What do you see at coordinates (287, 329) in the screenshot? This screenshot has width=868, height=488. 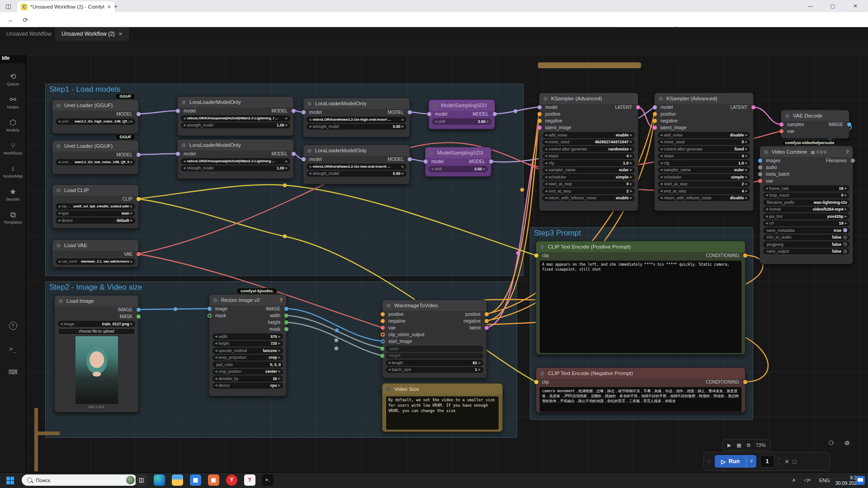 I see `output-dot-mask` at bounding box center [287, 329].